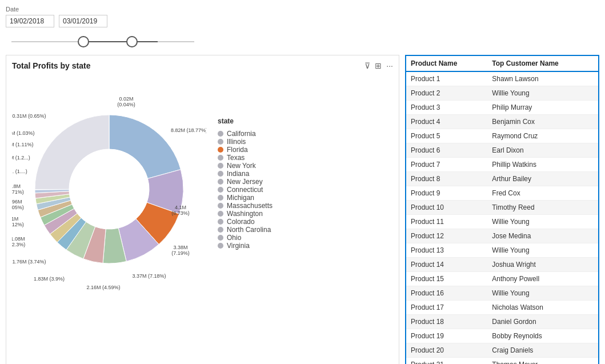  What do you see at coordinates (447, 94) in the screenshot?
I see `product-name-cell: Product 2` at bounding box center [447, 94].